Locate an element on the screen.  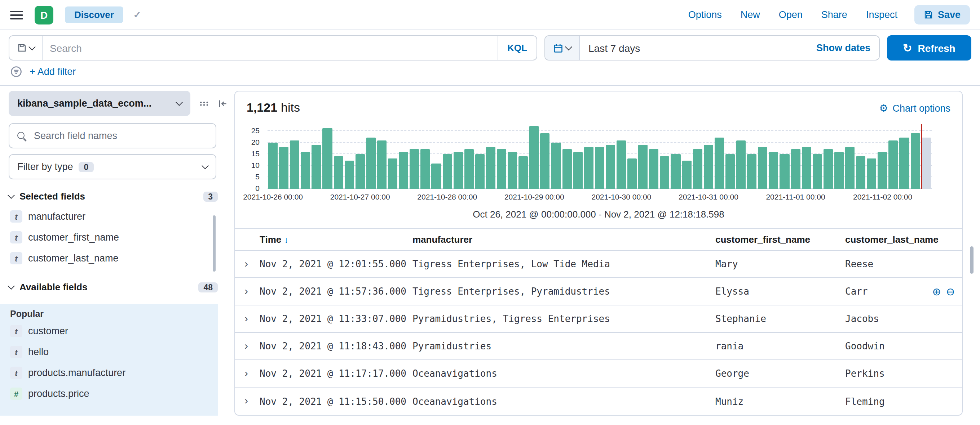
quick-select-button is located at coordinates (562, 48).